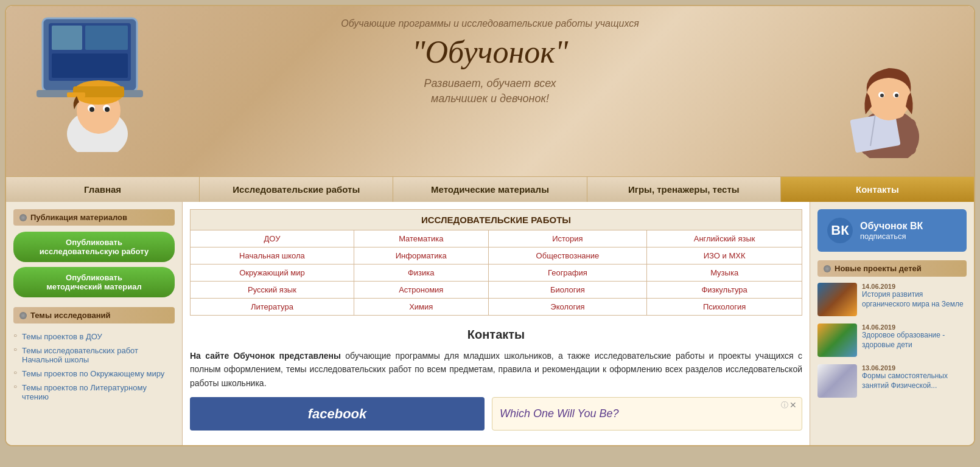 The height and width of the screenshot is (467, 980). I want to click on research-table-title: ИССЛЕДОВАТЕЛЬСКИЕ РАБОТЫ, so click(497, 220).